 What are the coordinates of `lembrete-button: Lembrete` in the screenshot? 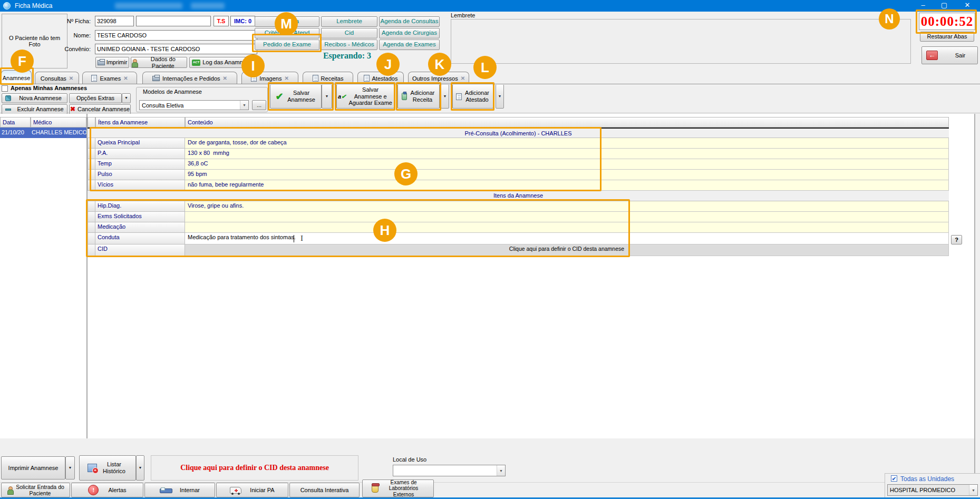 It's located at (349, 22).